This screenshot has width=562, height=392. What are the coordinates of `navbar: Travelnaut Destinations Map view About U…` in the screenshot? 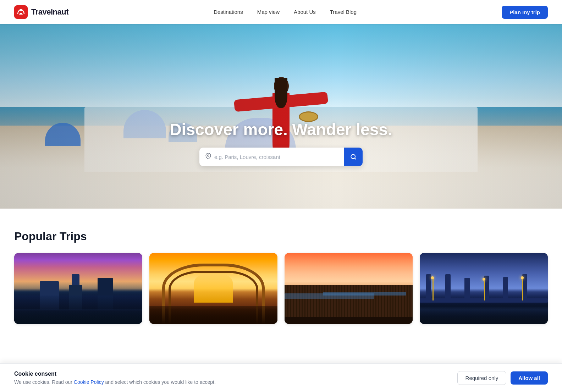 It's located at (281, 12).